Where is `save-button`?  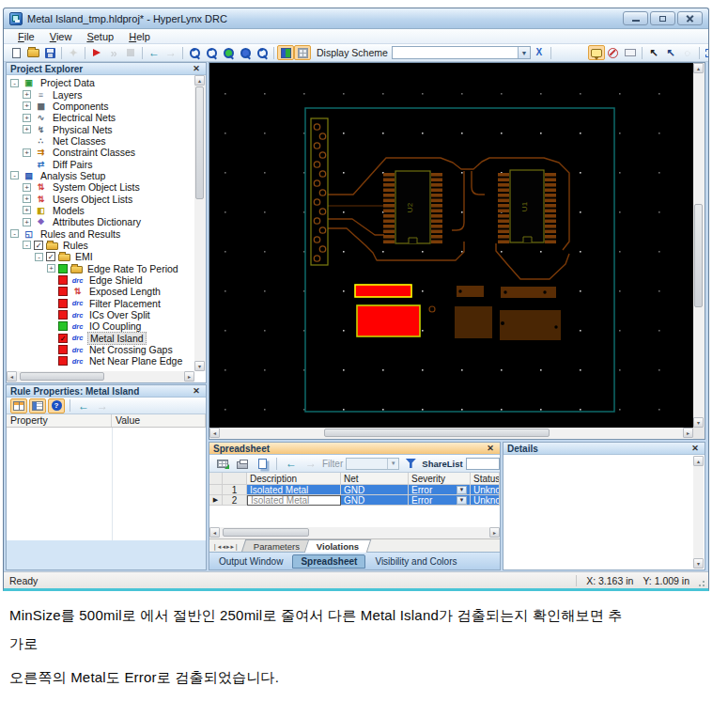 save-button is located at coordinates (50, 53).